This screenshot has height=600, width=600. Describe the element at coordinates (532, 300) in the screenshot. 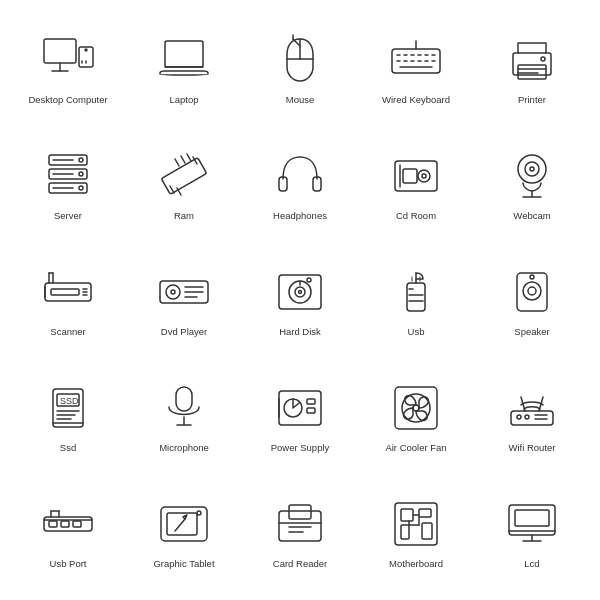

I see `icon-cell-speaker: Speaker` at that location.